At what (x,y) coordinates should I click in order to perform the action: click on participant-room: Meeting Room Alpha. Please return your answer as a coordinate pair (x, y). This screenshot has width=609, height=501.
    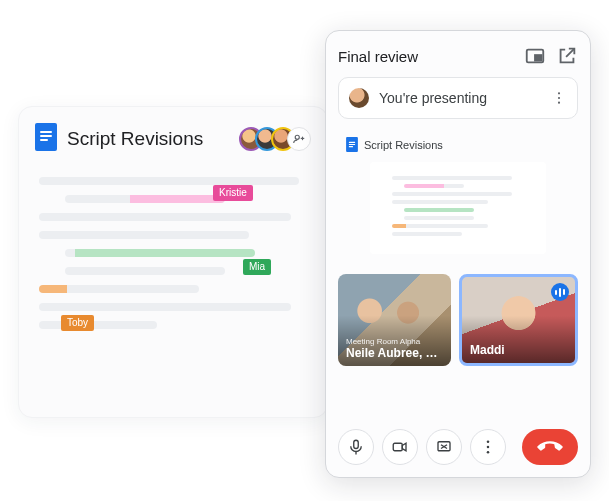
    Looking at the image, I should click on (394, 342).